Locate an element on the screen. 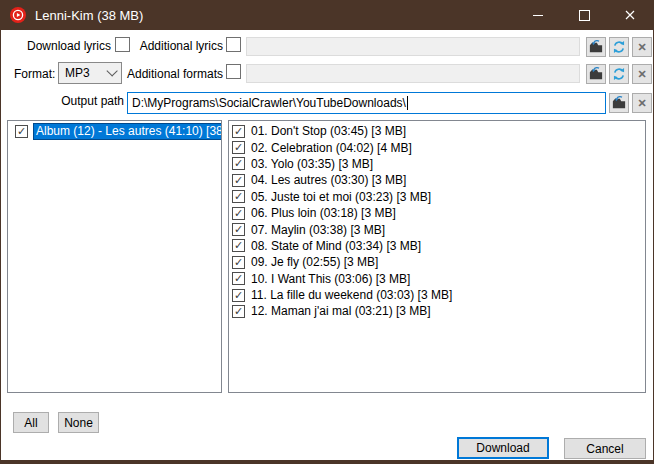 The width and height of the screenshot is (654, 464). output-path-input: D:\MyPrograms\SocialCrawler\YouTubeDownl… is located at coordinates (366, 103).